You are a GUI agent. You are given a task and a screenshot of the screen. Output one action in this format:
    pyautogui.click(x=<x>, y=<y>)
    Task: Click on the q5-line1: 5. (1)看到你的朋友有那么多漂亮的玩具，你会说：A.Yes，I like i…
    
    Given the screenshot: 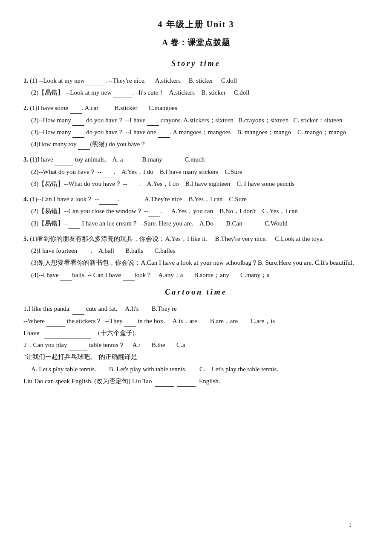 What is the action you would take?
    pyautogui.click(x=196, y=239)
    